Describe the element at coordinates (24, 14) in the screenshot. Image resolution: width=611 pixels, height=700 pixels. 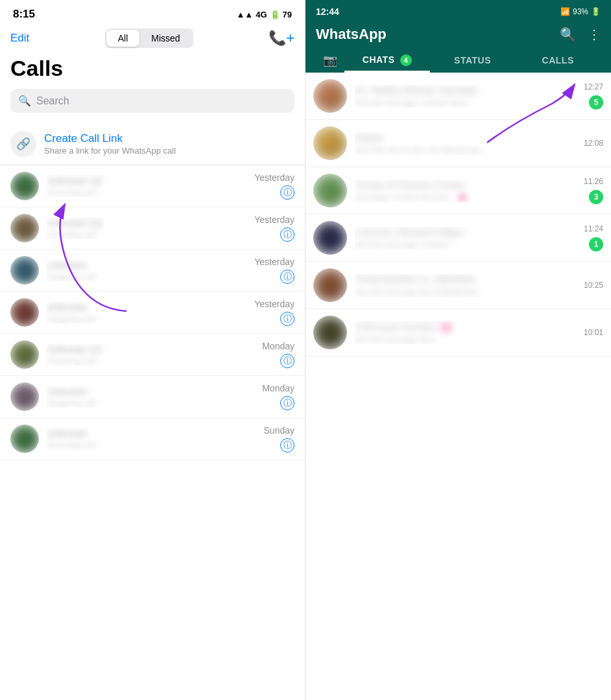
I see `left-time: 8:15` at that location.